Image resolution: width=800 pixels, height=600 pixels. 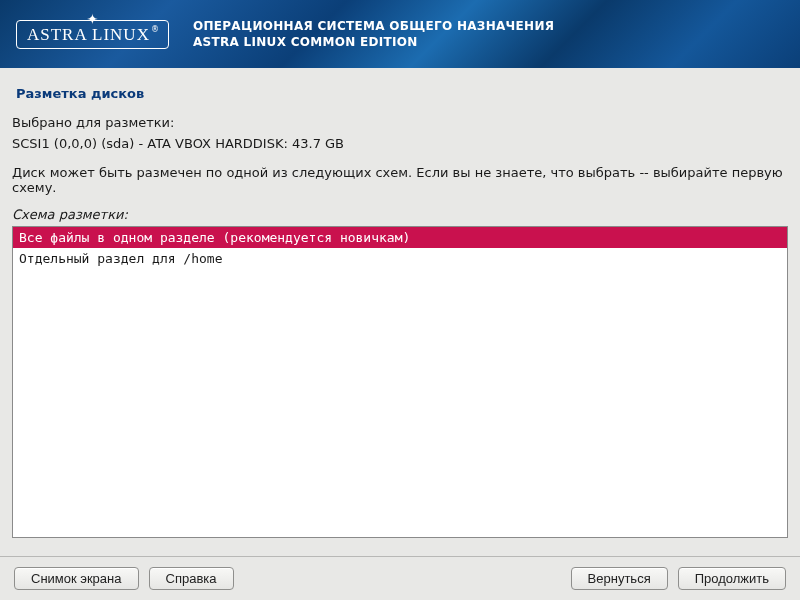 I want to click on logo: ✦ ASTRA LINUX®, so click(x=92, y=34).